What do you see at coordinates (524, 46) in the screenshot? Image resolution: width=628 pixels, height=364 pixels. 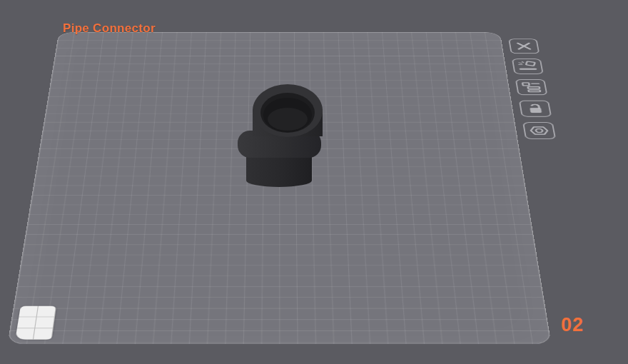 I see `delete-plate-icon` at bounding box center [524, 46].